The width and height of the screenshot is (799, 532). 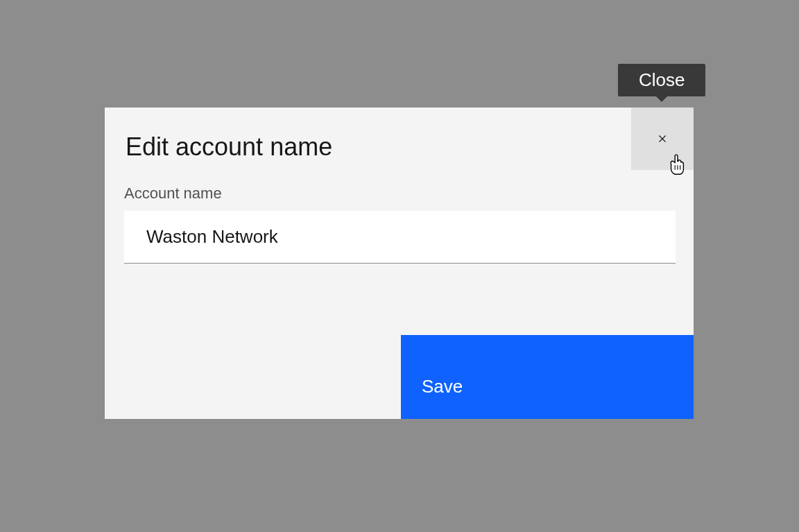 I want to click on close-button, so click(x=662, y=139).